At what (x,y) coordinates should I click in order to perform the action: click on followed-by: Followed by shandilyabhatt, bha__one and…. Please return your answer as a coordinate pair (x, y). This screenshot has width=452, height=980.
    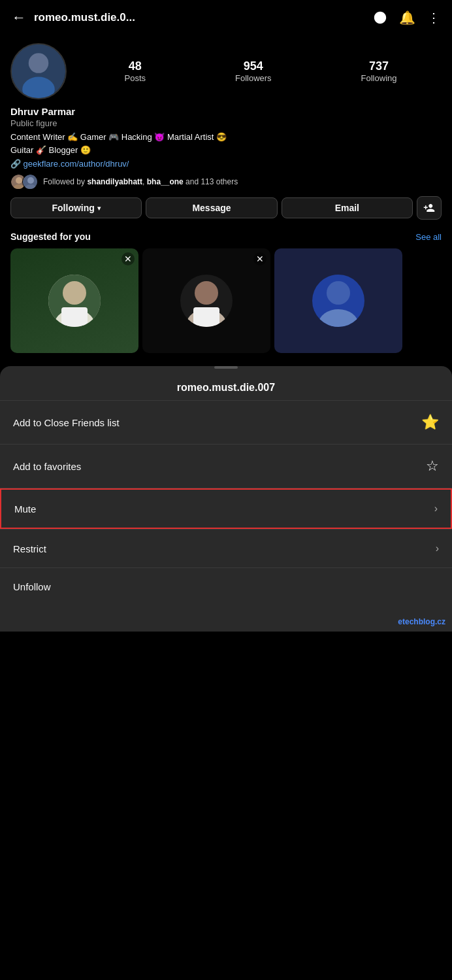
    Looking at the image, I should click on (226, 182).